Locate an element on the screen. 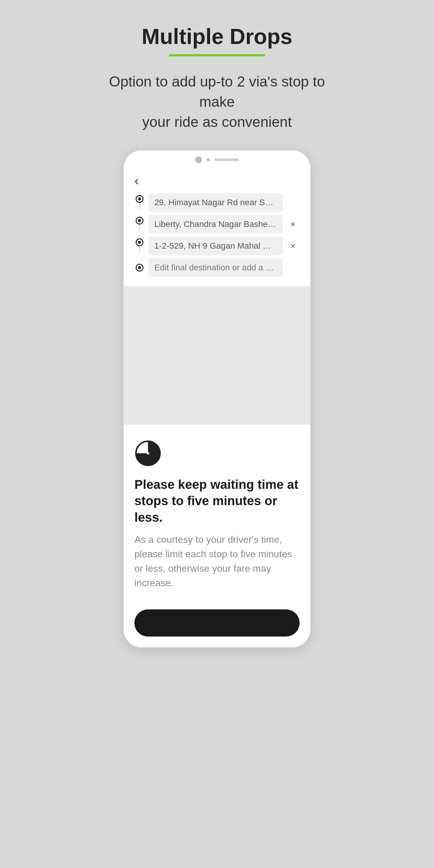 Image resolution: width=434 pixels, height=868 pixels. page-header: Multiple Drops Option to add up-to 2 via… is located at coordinates (217, 78).